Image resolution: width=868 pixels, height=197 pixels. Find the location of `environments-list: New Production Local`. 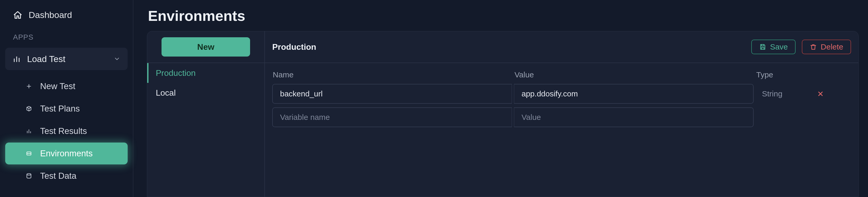

environments-list: New Production Local is located at coordinates (206, 114).